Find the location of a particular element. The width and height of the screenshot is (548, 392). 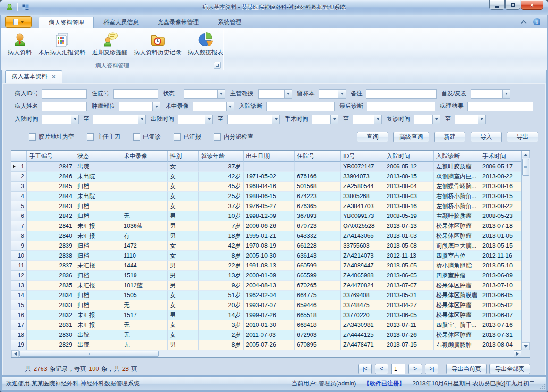

ribbon-tab: 系统管理 is located at coordinates (230, 23).